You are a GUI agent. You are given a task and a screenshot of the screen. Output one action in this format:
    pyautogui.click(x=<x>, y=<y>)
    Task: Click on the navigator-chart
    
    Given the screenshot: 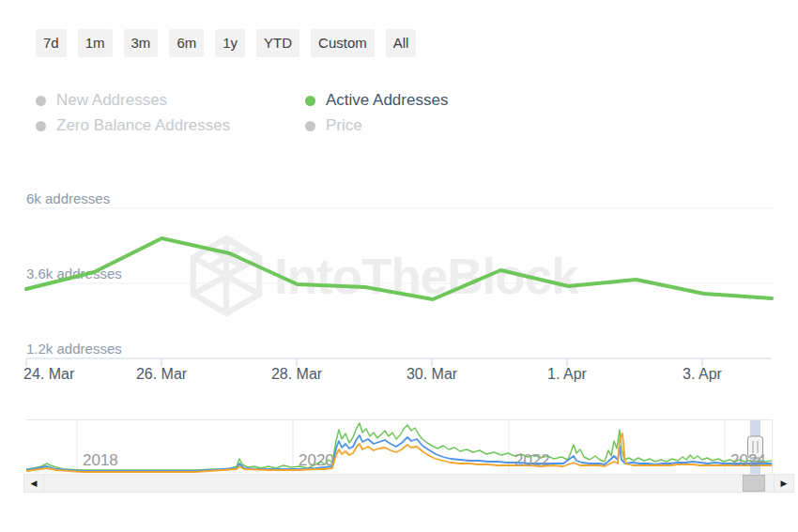 What is the action you would take?
    pyautogui.click(x=399, y=447)
    